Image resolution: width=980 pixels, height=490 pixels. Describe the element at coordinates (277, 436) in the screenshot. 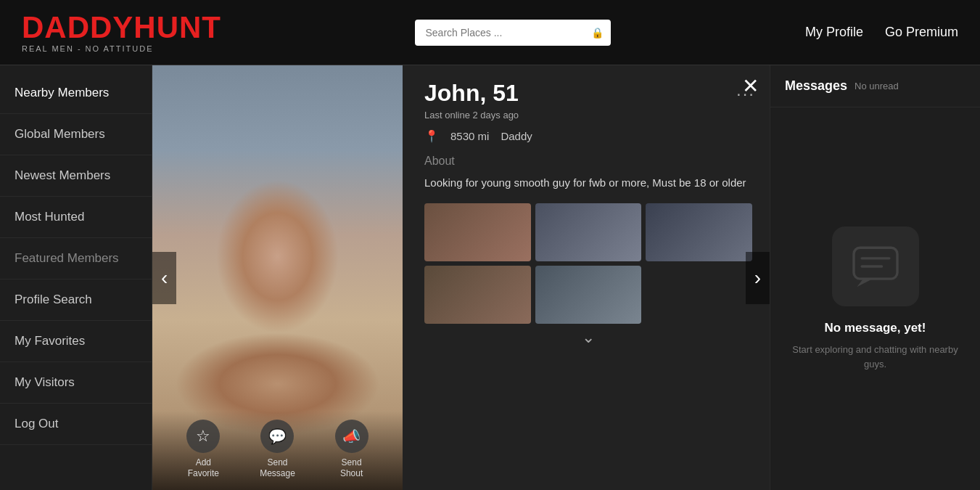

I see `message-icon: 💬` at that location.